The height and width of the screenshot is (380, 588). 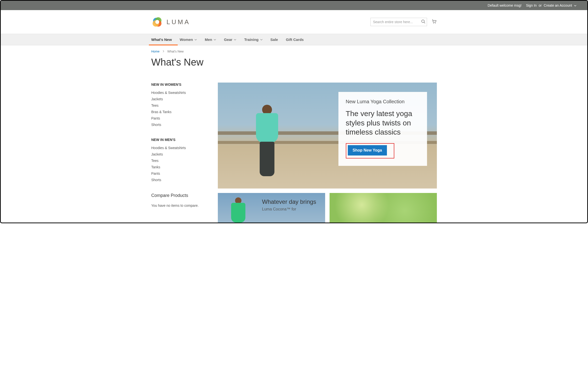 What do you see at coordinates (180, 200) in the screenshot?
I see `compare-block: Compare Products You have no items to co…` at bounding box center [180, 200].